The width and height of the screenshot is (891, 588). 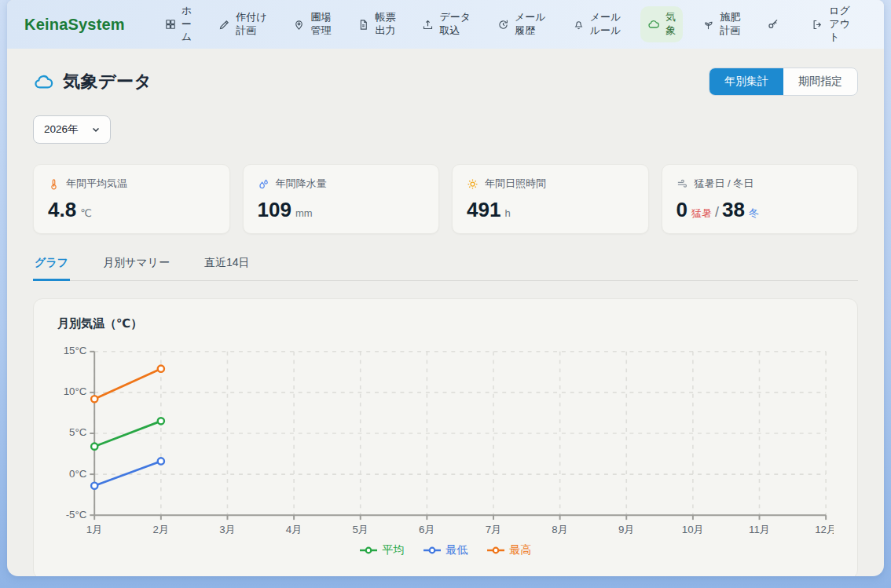 What do you see at coordinates (446, 24) in the screenshot?
I see `nav-item-data-import: データ 取込` at bounding box center [446, 24].